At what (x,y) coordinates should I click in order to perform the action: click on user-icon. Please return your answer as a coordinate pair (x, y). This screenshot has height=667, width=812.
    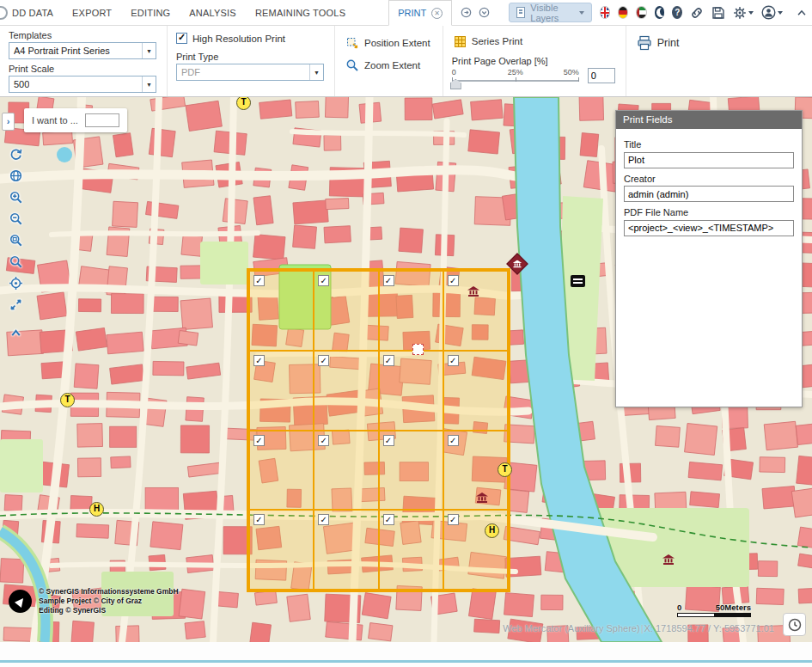
    Looking at the image, I should click on (768, 12).